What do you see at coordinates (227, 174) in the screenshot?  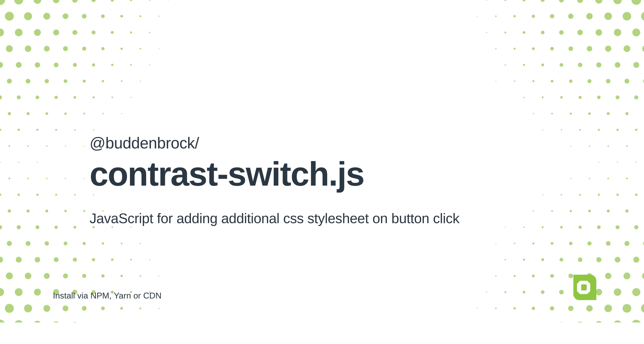 I see `package-title: contrast-switch.js` at bounding box center [227, 174].